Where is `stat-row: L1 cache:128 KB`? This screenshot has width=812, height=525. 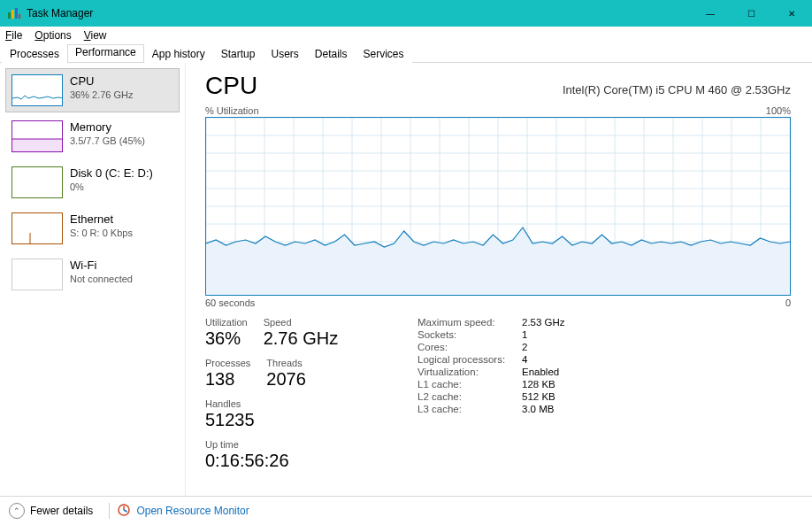 stat-row: L1 cache:128 KB is located at coordinates (492, 384).